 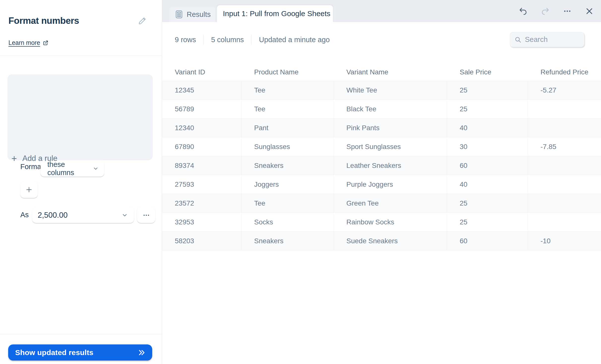 I want to click on updated-timestamp: Updated a minute ago, so click(x=295, y=40).